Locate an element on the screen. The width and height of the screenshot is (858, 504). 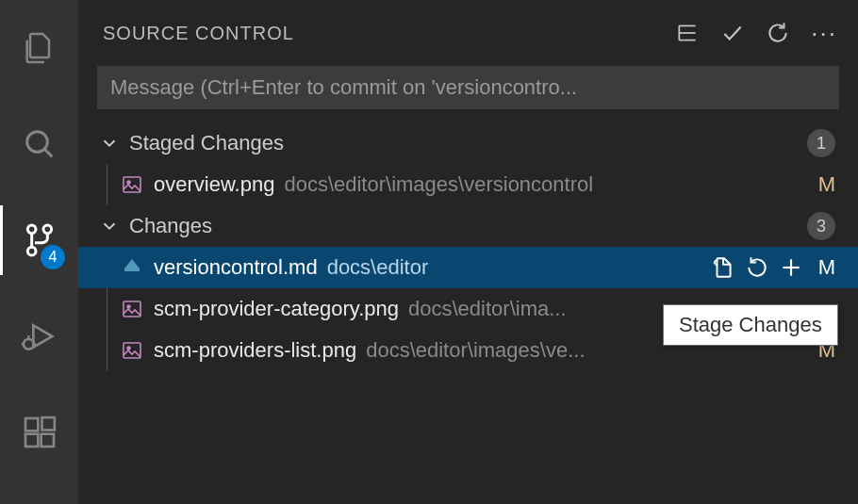
staged-changes-header: Staged Changes 1 is located at coordinates (468, 143).